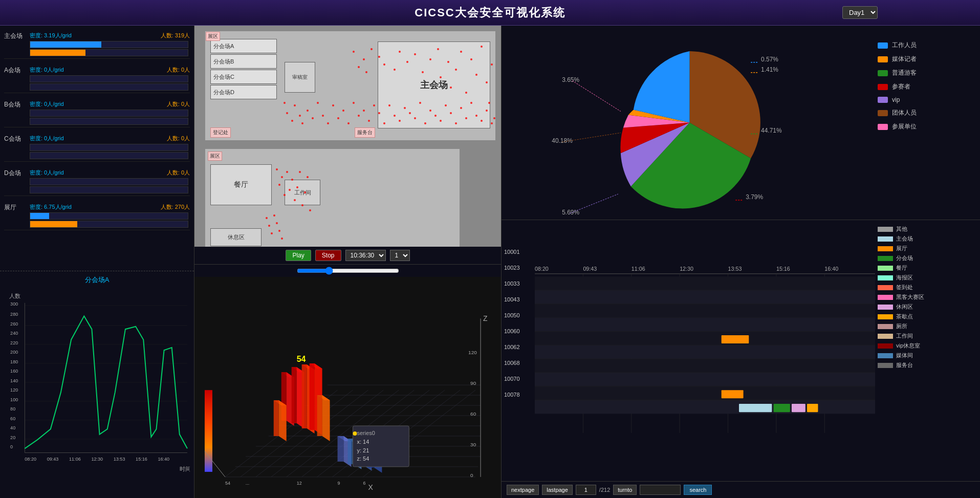 Image resolution: width=980 pixels, height=498 pixels. What do you see at coordinates (97, 113) in the screenshot?
I see `venue-row-B会场: B会场 密度: 0人/grid 人数: 0人` at bounding box center [97, 113].